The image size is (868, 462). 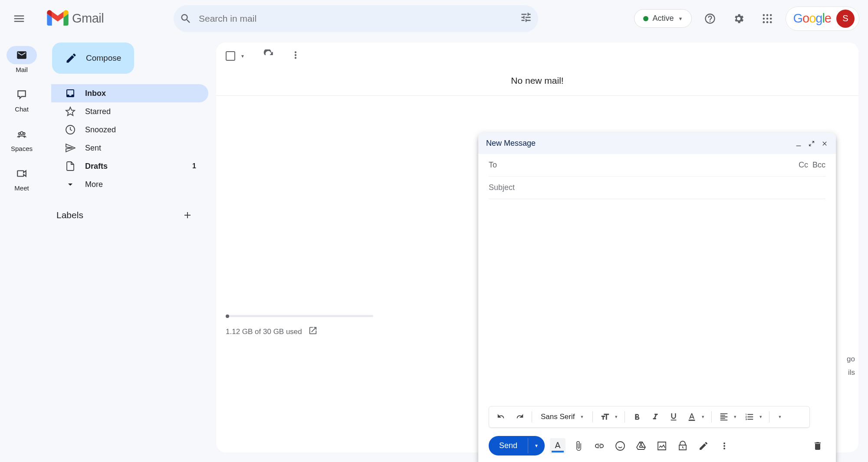 What do you see at coordinates (230, 56) in the screenshot?
I see `select-all-checkbox` at bounding box center [230, 56].